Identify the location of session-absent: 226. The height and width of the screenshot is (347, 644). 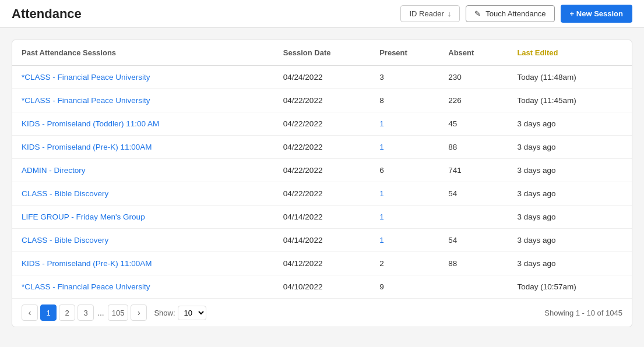
(473, 101).